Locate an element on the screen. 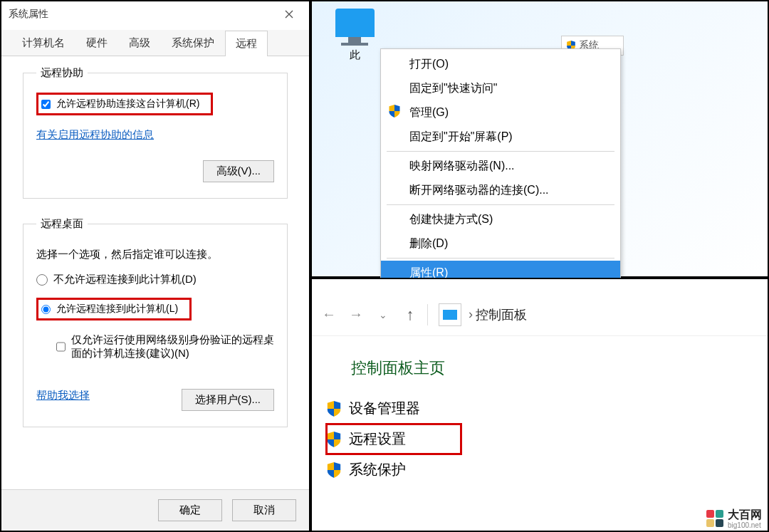  watermark-name: 大百网 is located at coordinates (745, 514).